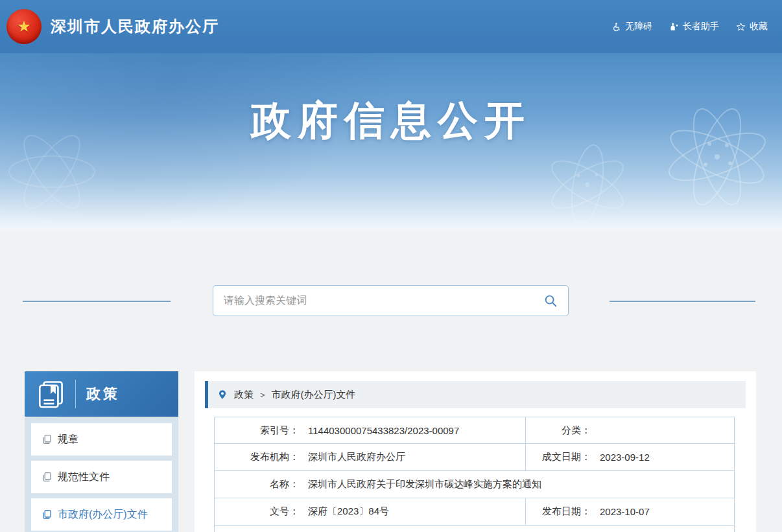  I want to click on search-box, so click(390, 301).